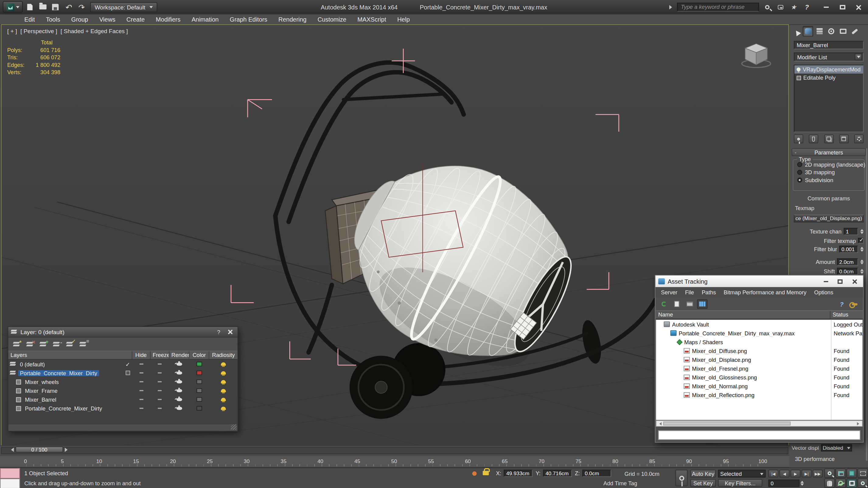  Describe the element at coordinates (727, 424) in the screenshot. I see `scrollbar-thumb` at that location.